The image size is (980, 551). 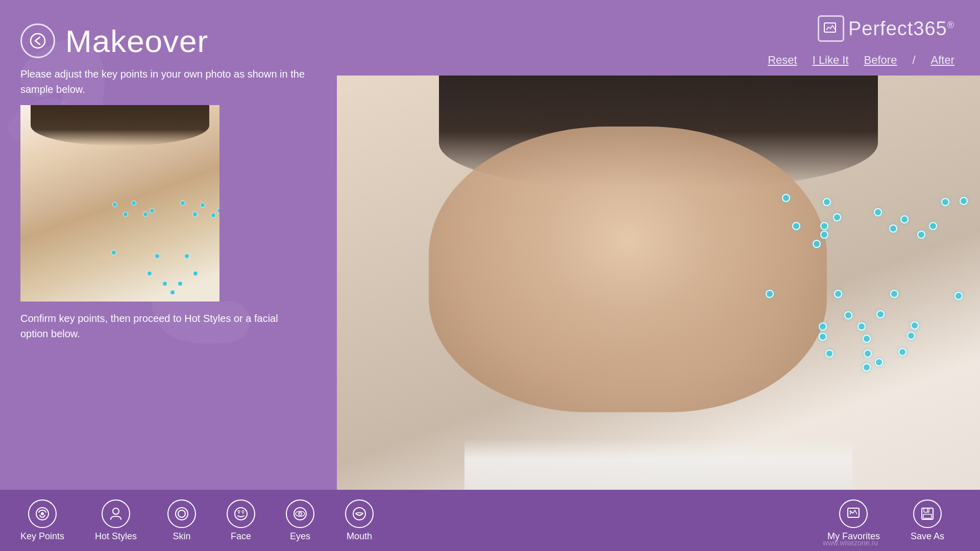 I want to click on toolbar-item-key-points: Key Points, so click(x=50, y=520).